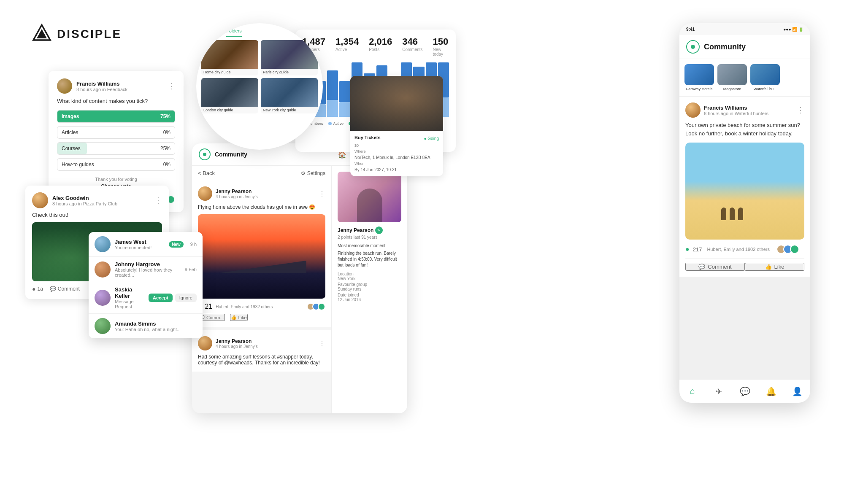  What do you see at coordinates (370, 205) in the screenshot?
I see `person-silhouette` at bounding box center [370, 205].